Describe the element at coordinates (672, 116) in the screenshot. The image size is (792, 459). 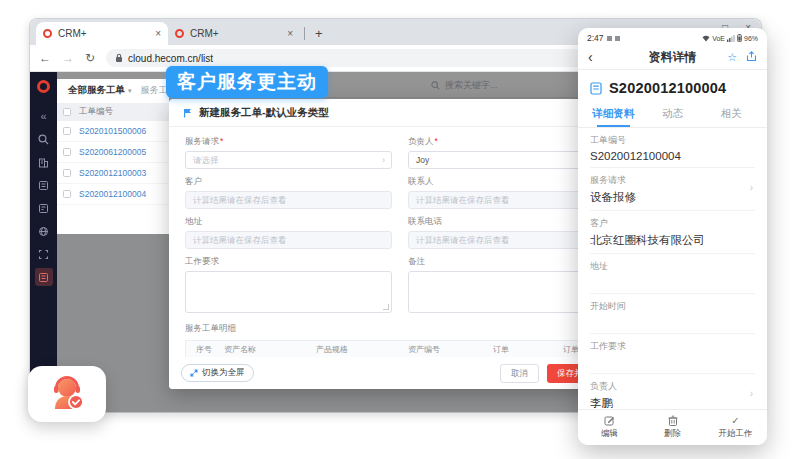
I see `phone-tabs: 详细资料 动态 相关` at that location.